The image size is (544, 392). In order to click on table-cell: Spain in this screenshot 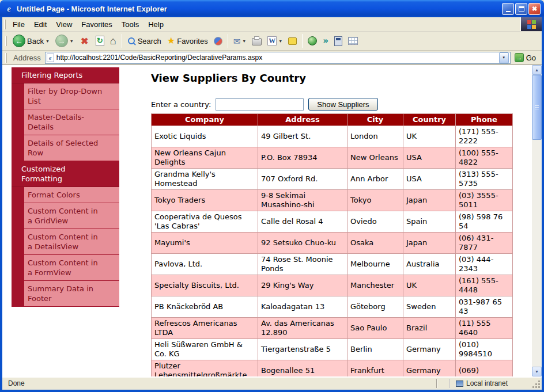, I will do `click(430, 222)`.